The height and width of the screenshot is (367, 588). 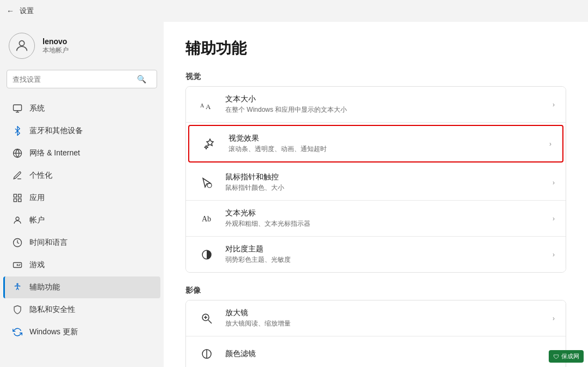 What do you see at coordinates (82, 332) in the screenshot?
I see `sidebar-item-windows-update: Windows 更新` at bounding box center [82, 332].